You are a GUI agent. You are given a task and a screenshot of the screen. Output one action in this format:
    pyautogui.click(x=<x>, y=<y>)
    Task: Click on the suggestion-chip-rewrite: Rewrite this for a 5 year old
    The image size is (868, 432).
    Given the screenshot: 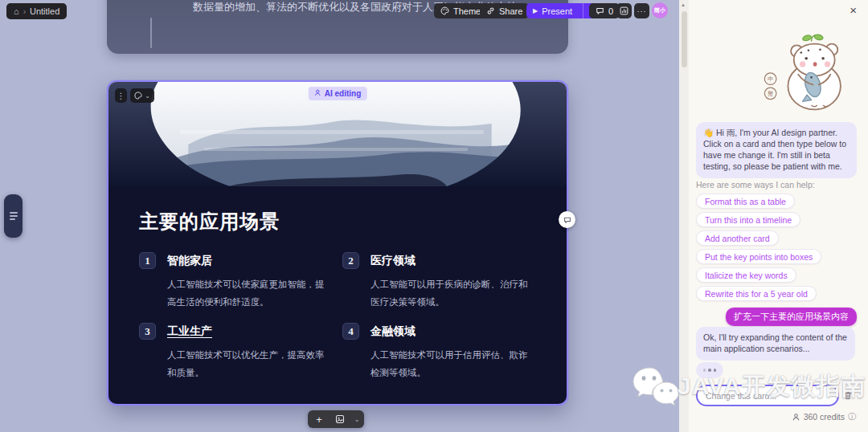 What is the action you would take?
    pyautogui.click(x=756, y=294)
    